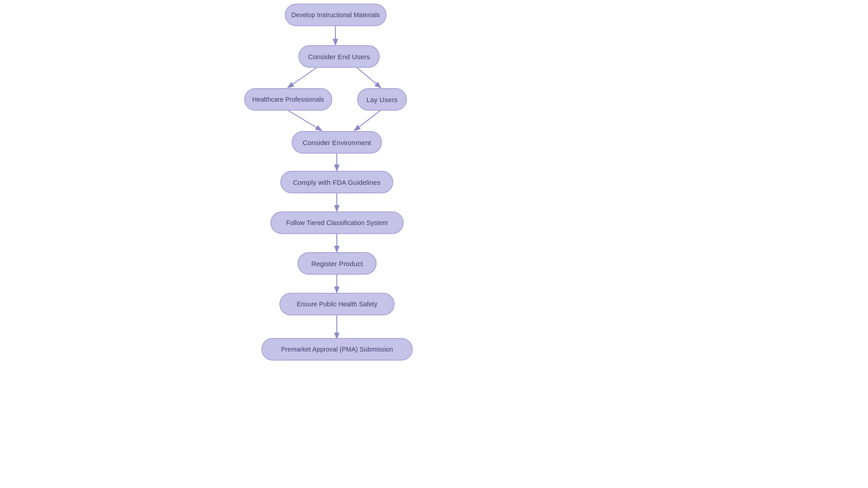 This screenshot has width=868, height=488. Describe the element at coordinates (337, 182) in the screenshot. I see `node-comply-fda: Comply with FDA Guidelines` at that location.